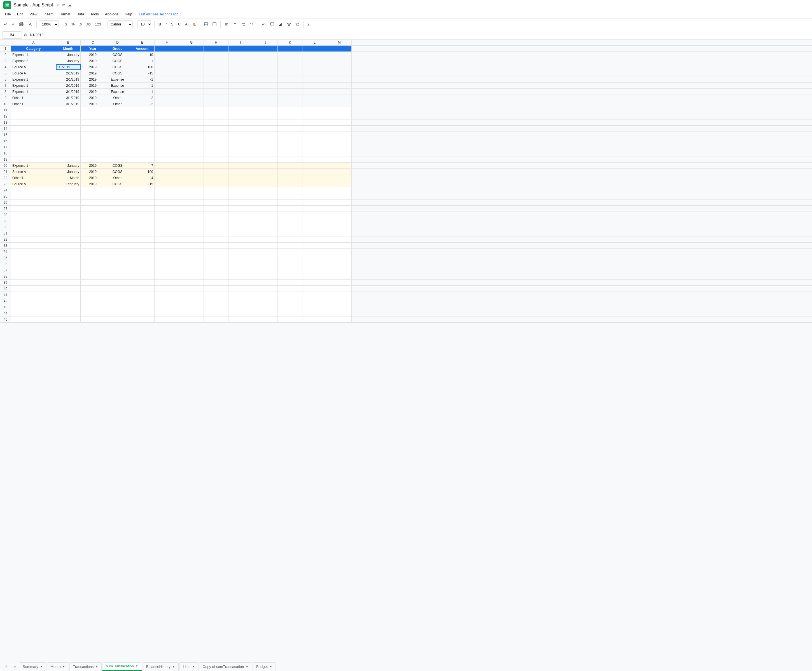 The height and width of the screenshot is (671, 812). What do you see at coordinates (214, 24) in the screenshot?
I see `merge-button` at bounding box center [214, 24].